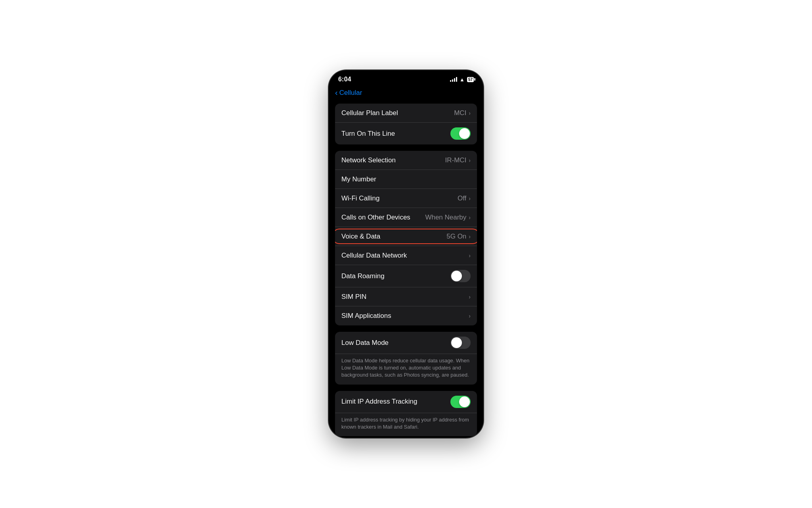  I want to click on turn-on-line-toggle-knob, so click(465, 133).